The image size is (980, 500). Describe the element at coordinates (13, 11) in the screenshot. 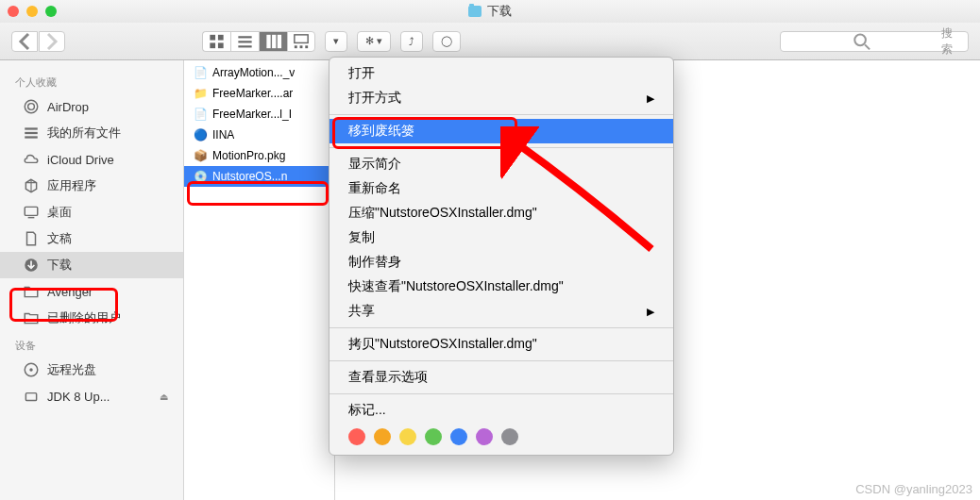

I see `close-button` at that location.